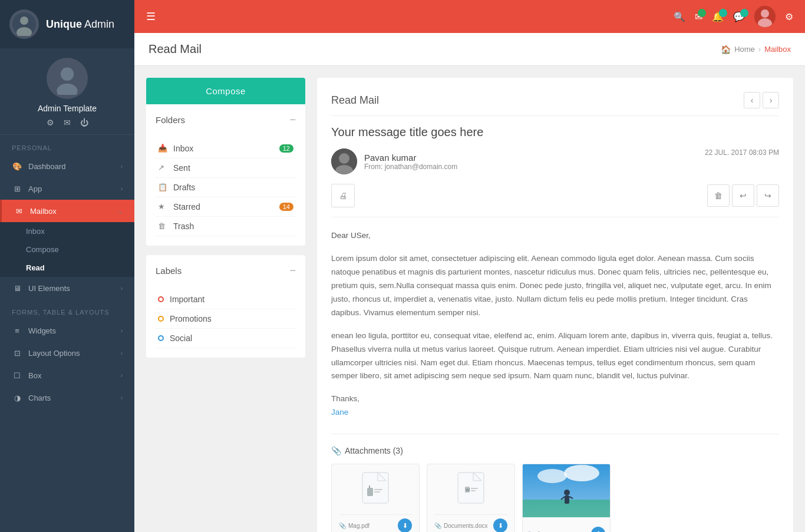 The width and height of the screenshot is (805, 532). Describe the element at coordinates (411, 158) in the screenshot. I see `sender-name: Pavan kumar` at that location.